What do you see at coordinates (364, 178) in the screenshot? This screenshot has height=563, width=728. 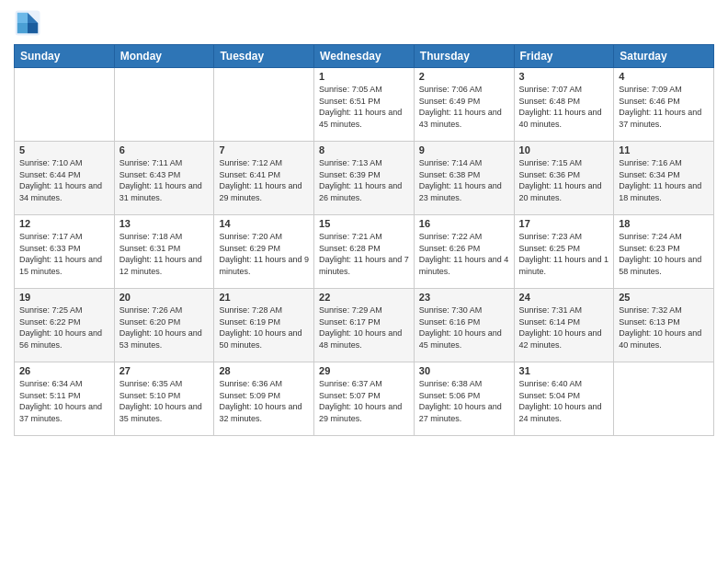 I see `day-cell: 8Sunrise: 7:13 AM Sunset: 6:39 PM Daylig…` at bounding box center [364, 178].